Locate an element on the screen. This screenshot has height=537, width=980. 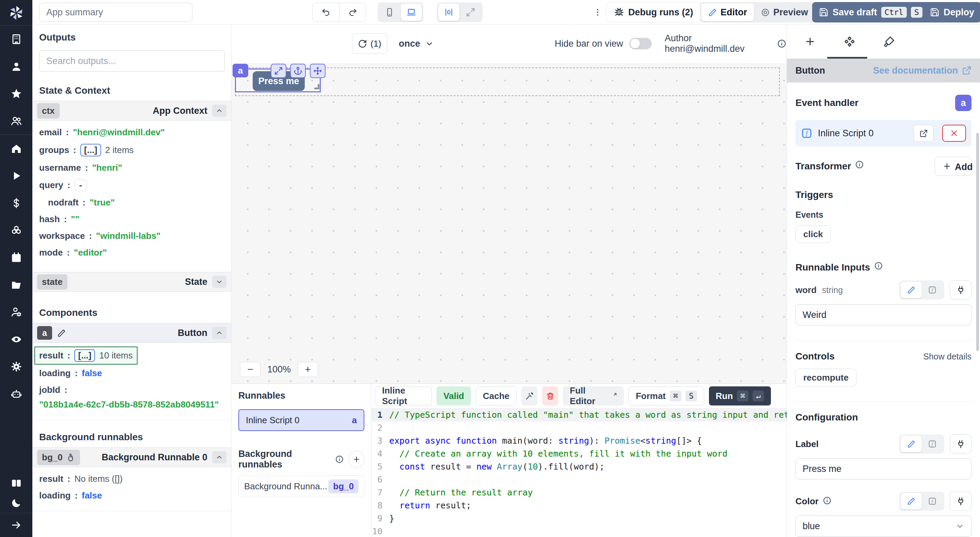
sidebar-settings-button is located at coordinates (16, 367).